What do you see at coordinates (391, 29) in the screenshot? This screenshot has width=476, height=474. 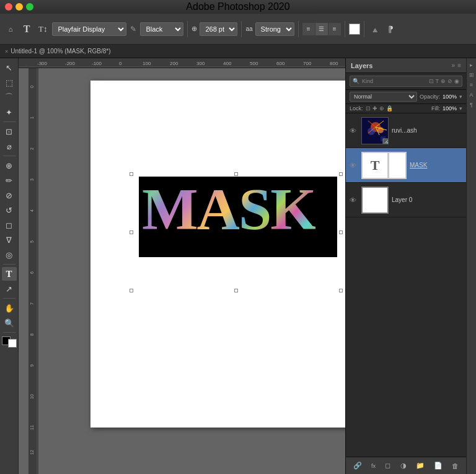 I see `character-panel-button: ⁋` at bounding box center [391, 29].